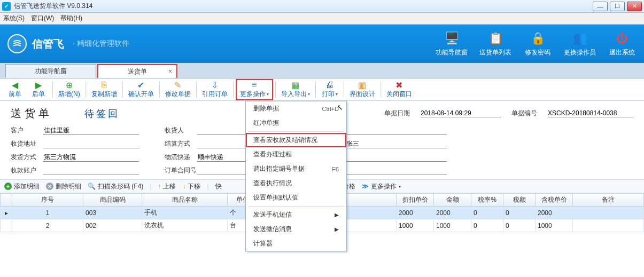 The image size is (644, 277). What do you see at coordinates (104, 90) in the screenshot?
I see `copy-new-button: ⎘复制新增` at bounding box center [104, 90].